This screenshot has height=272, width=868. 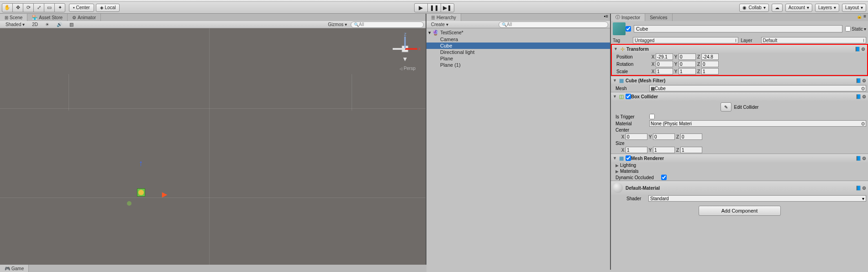 What do you see at coordinates (518, 46) in the screenshot?
I see `hierarchy-item: Cube` at bounding box center [518, 46].